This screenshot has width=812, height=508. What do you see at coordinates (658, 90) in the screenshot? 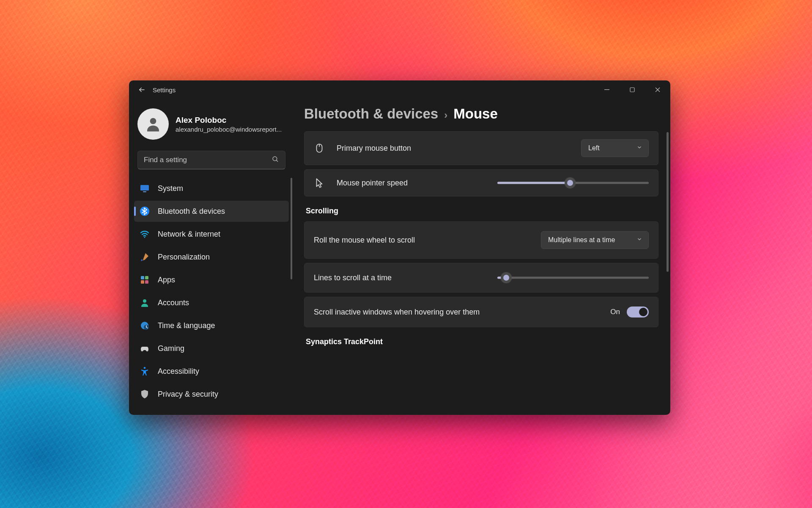
I see `close-button` at bounding box center [658, 90].